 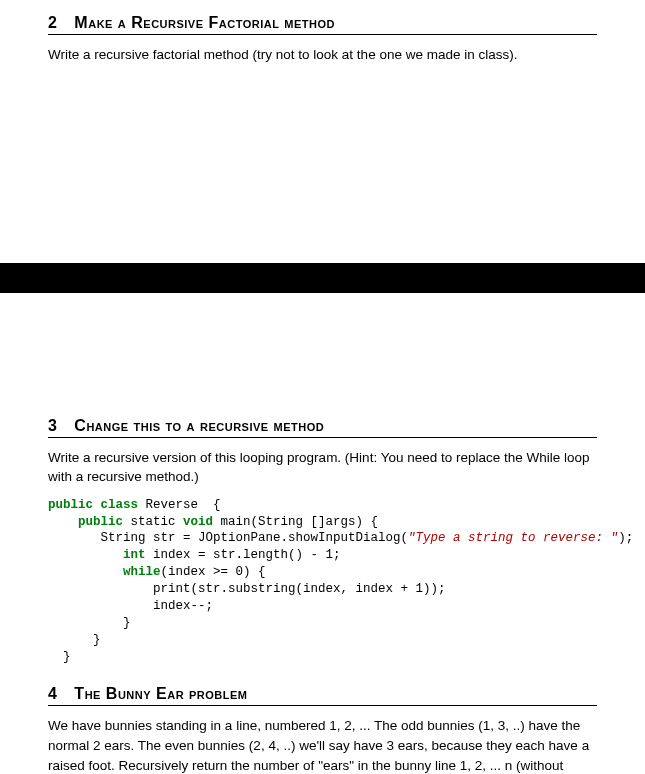 What do you see at coordinates (513, 538) in the screenshot?
I see `code-string: "Type a string to reverse: "` at bounding box center [513, 538].